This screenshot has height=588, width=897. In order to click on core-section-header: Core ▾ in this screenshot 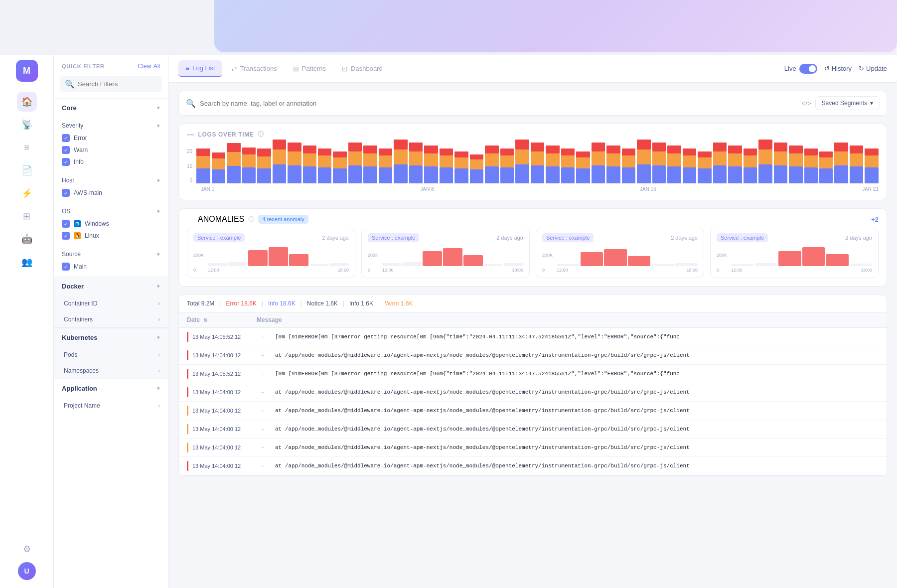, I will do `click(111, 108)`.